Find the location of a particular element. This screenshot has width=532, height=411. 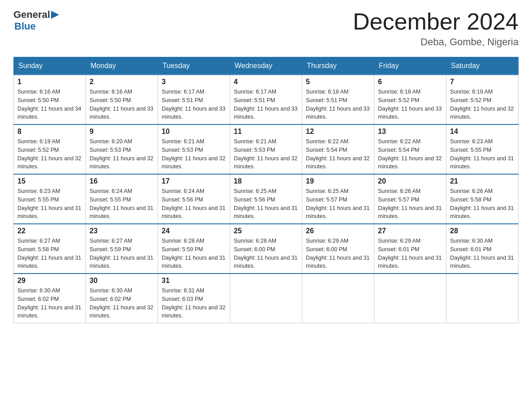

day-info: Sunrise: 6:25 AMSunset: 5:57 PMDaylight:… is located at coordinates (338, 204).